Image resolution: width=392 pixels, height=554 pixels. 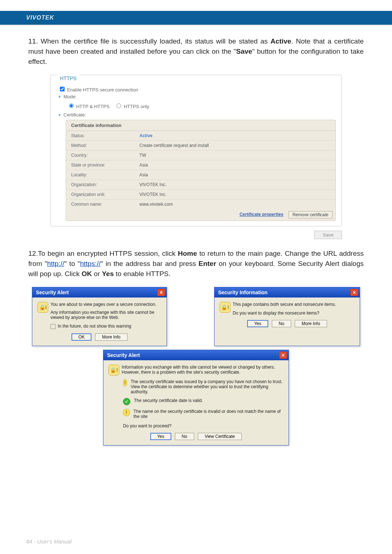 What do you see at coordinates (201, 126) in the screenshot?
I see `certificate-table-header: Certificate information` at bounding box center [201, 126].